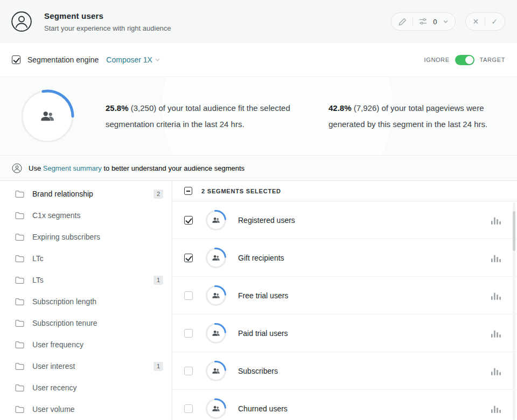 The width and height of the screenshot is (517, 420). Describe the element at coordinates (258, 371) in the screenshot. I see `segment-label: Subscribers` at that location.